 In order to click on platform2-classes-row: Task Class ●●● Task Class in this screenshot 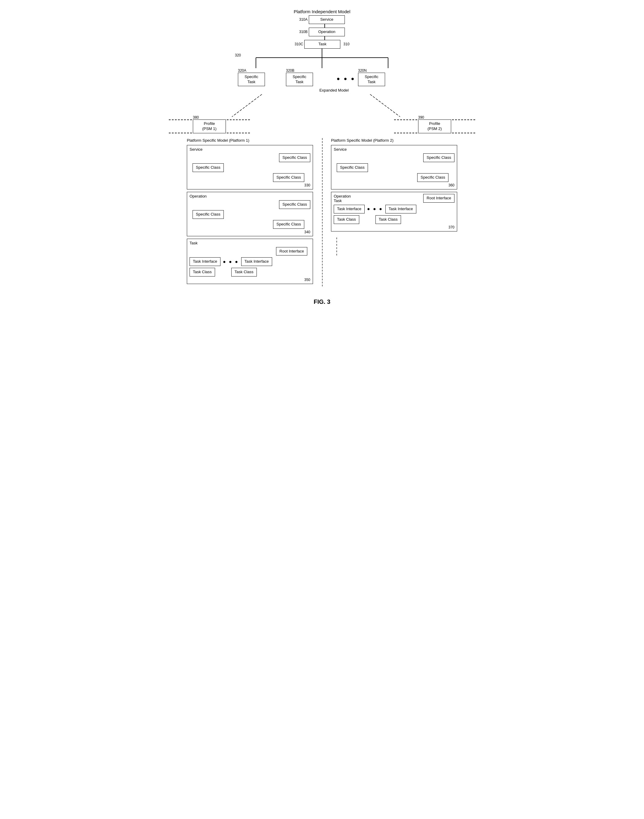, I will do `click(394, 219)`.